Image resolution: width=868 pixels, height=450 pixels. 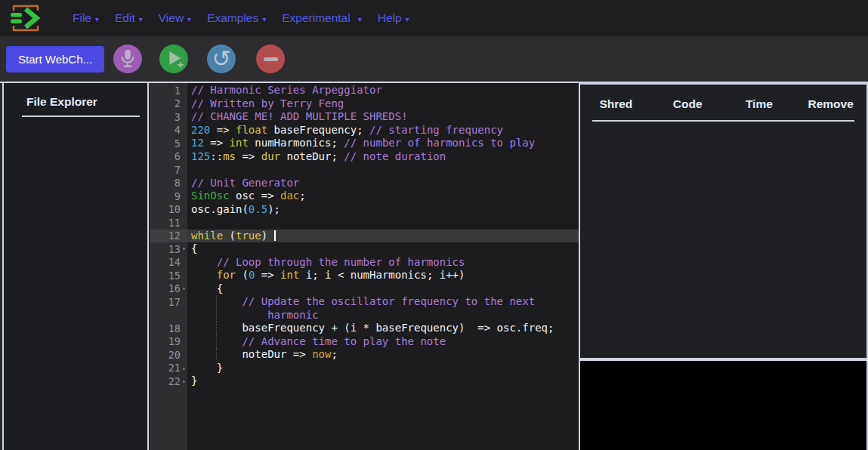 I want to click on menu-item-label: Help, so click(x=390, y=18).